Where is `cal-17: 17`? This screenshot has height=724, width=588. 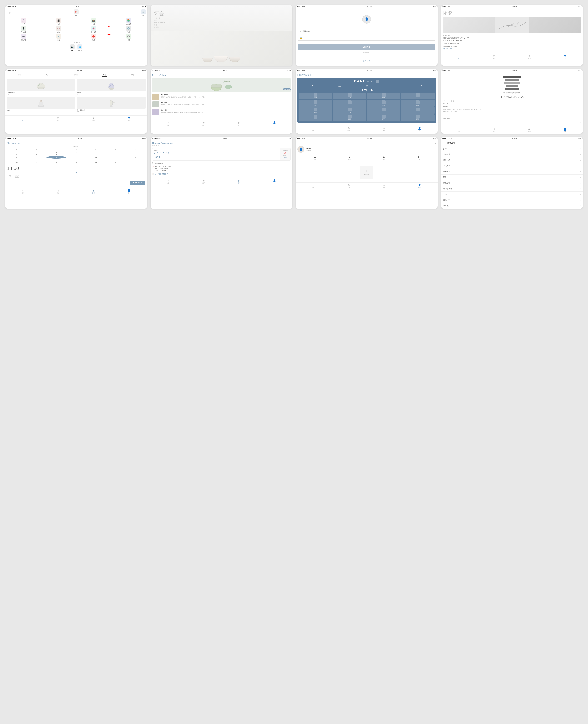
cal-17: 17 is located at coordinates (116, 157).